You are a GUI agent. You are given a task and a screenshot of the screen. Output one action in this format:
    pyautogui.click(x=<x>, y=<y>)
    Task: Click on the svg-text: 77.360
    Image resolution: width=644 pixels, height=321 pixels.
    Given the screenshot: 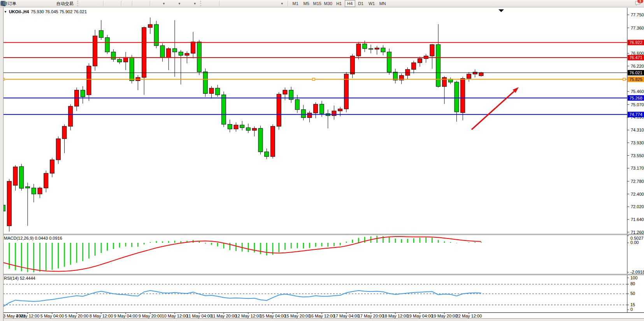 What is the action you would take?
    pyautogui.click(x=637, y=28)
    